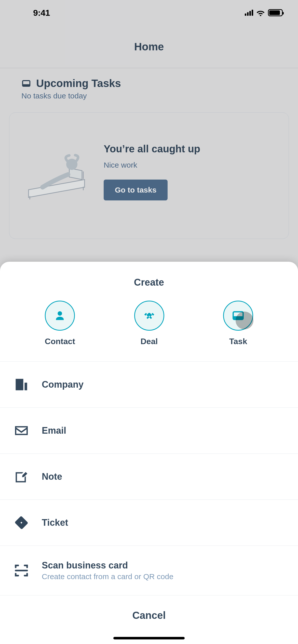  I want to click on create-deal-label: Deal, so click(149, 341).